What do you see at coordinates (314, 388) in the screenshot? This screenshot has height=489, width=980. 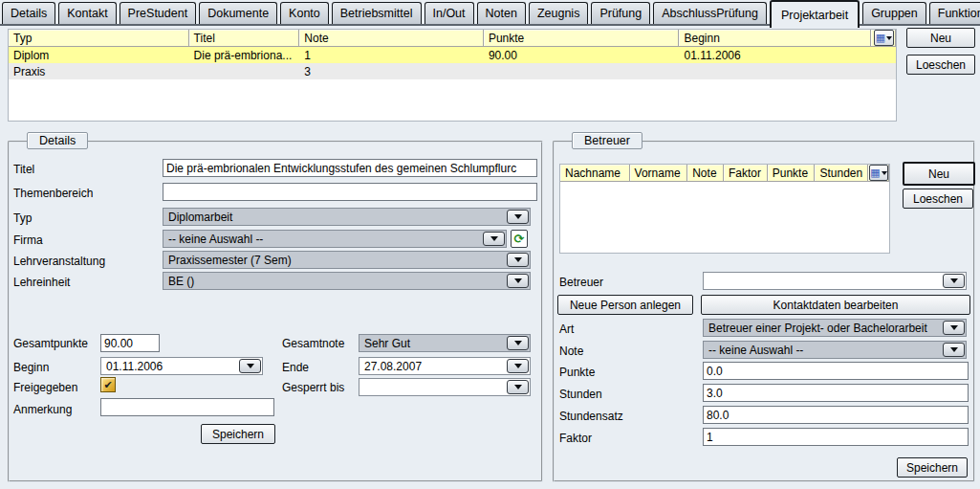 I see `gesperrt-bis-label: Gesperrt bis` at bounding box center [314, 388].